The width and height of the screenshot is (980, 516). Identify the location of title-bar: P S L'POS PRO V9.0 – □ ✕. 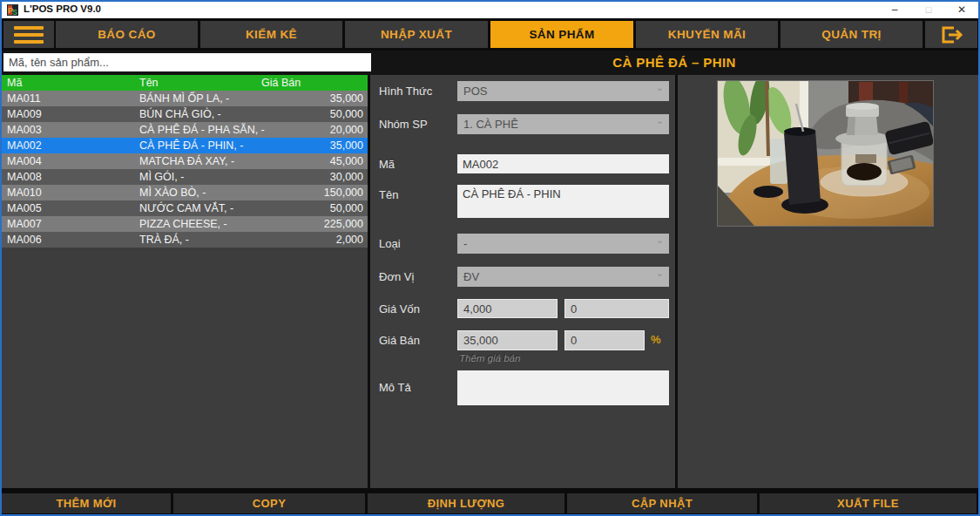
(490, 10).